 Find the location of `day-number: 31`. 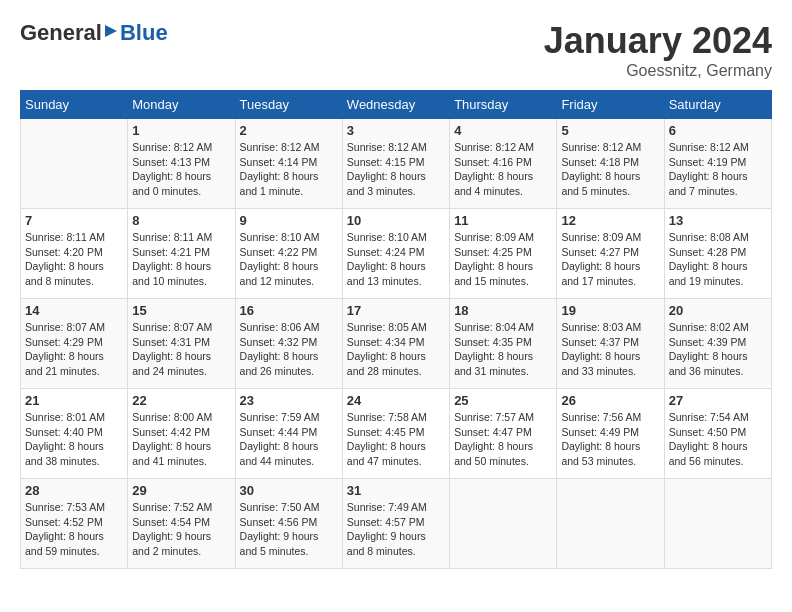

day-number: 31 is located at coordinates (396, 490).